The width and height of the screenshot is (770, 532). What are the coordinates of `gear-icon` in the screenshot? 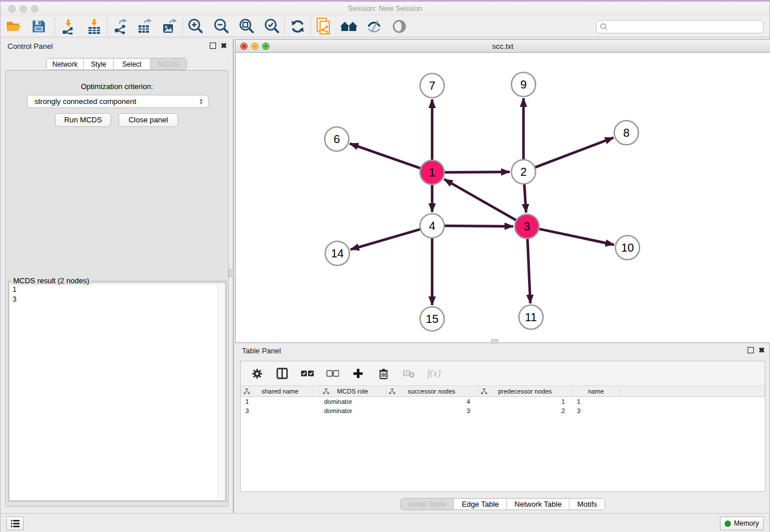 It's located at (257, 373).